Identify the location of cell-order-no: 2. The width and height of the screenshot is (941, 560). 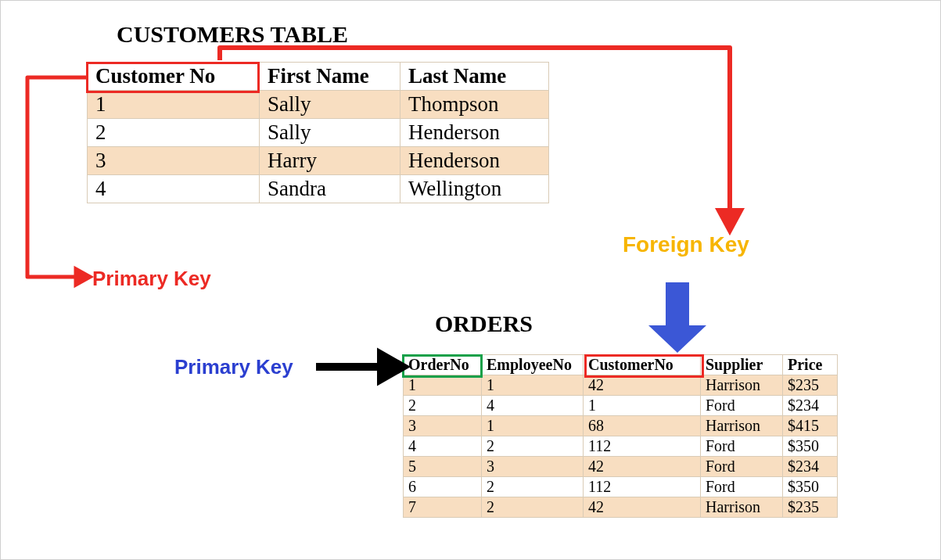
(443, 406).